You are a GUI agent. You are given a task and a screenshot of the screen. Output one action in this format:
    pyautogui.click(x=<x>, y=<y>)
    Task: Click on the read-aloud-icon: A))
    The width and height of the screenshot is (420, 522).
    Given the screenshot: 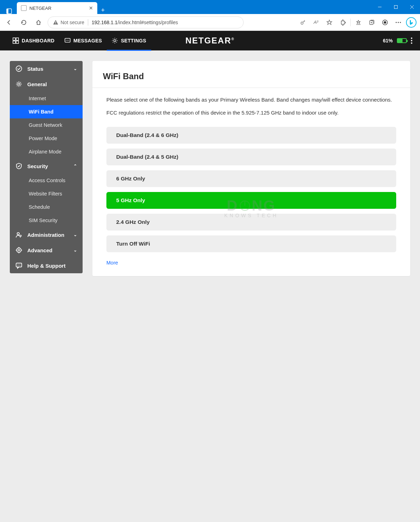 What is the action you would take?
    pyautogui.click(x=316, y=22)
    